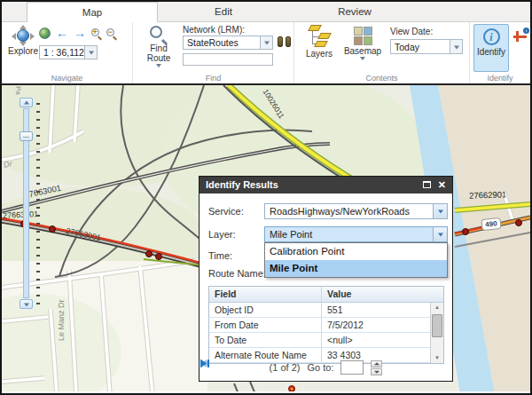  Describe the element at coordinates (488, 194) in the screenshot. I see `route-label-27662901: 27662901` at that location.